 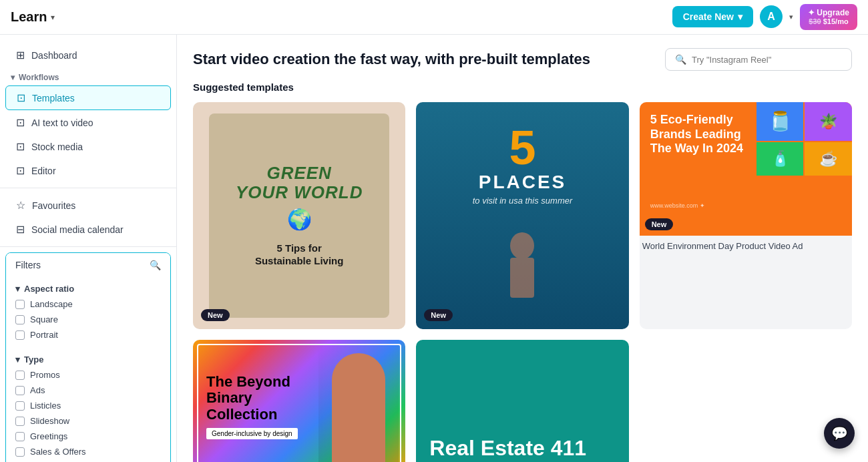 What do you see at coordinates (88, 335) in the screenshot?
I see `filter-portrait: Portrait` at bounding box center [88, 335].